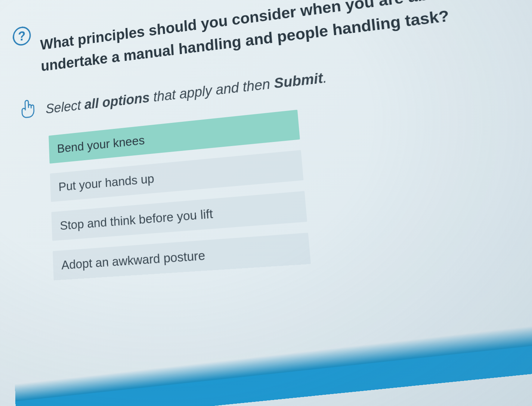  Describe the element at coordinates (101, 144) in the screenshot. I see `option-label: Bend your knees` at that location.